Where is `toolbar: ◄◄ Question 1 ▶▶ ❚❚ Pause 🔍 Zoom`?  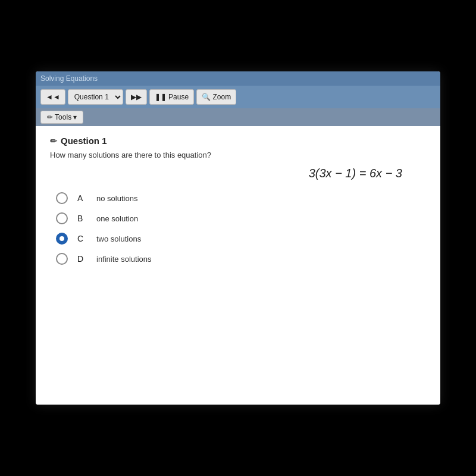
toolbar: ◄◄ Question 1 ▶▶ ❚❚ Pause 🔍 Zoom is located at coordinates (238, 97).